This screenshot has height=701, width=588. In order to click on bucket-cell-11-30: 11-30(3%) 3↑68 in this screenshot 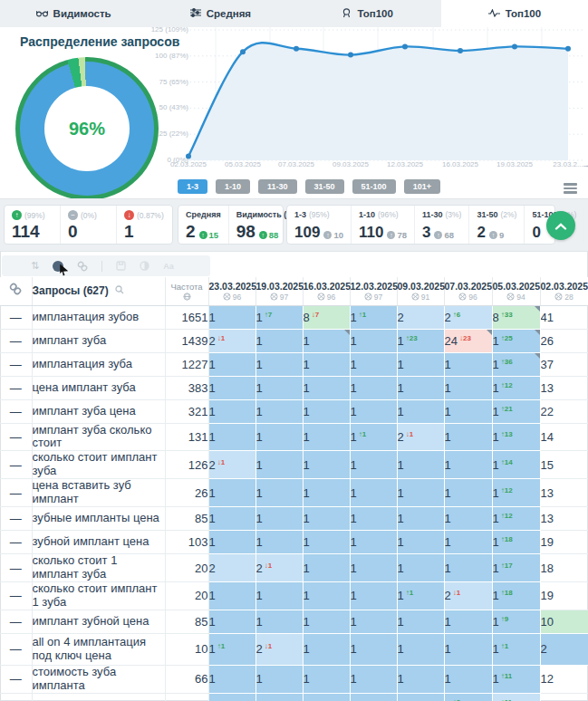, I will do `click(441, 225)`.